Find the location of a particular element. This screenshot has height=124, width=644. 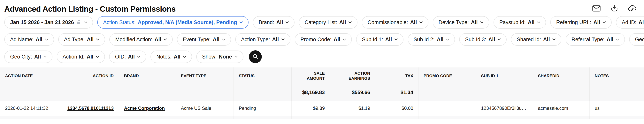

download-icon is located at coordinates (614, 8).